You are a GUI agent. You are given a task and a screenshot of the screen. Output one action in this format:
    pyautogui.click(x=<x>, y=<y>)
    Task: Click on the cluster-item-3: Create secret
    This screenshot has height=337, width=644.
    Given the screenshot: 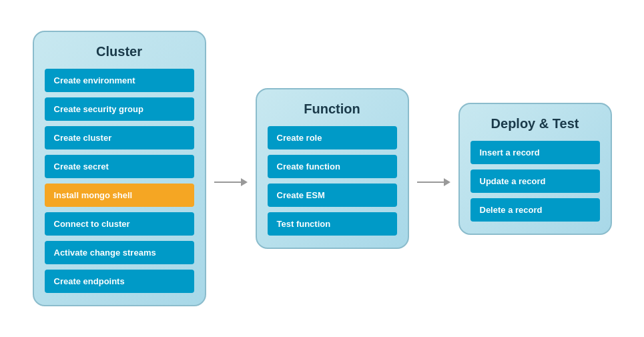 What is the action you would take?
    pyautogui.click(x=119, y=167)
    